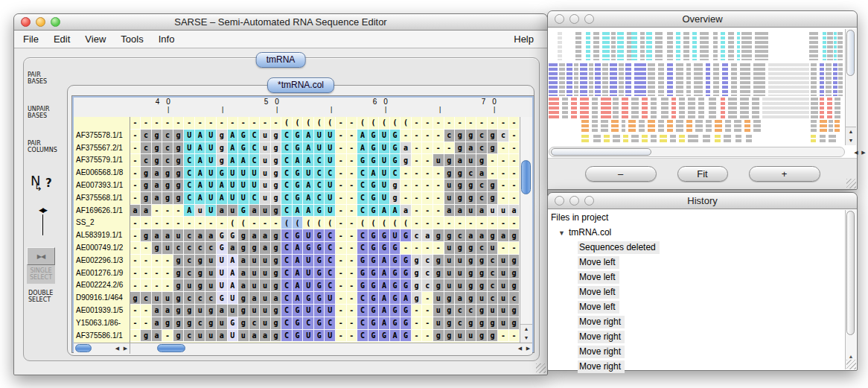 The image size is (868, 388). What do you see at coordinates (101, 161) in the screenshot?
I see `sequence-label: AF375579.1/1` at bounding box center [101, 161].